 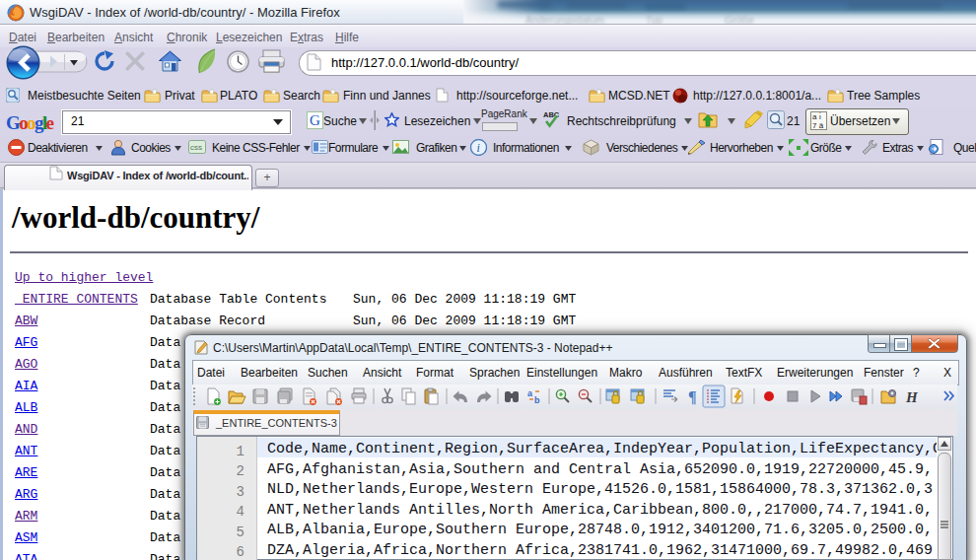 I want to click on svg-text: H, so click(x=912, y=397).